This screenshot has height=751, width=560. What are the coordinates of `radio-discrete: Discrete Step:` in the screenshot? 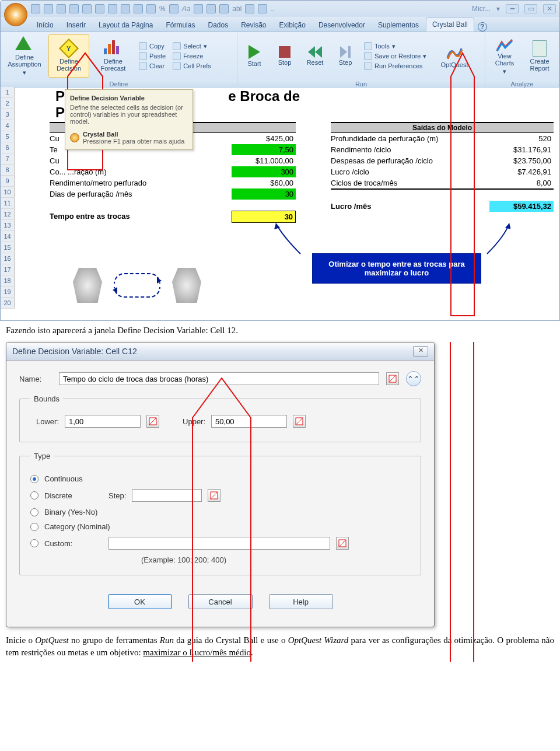 It's located at (220, 495).